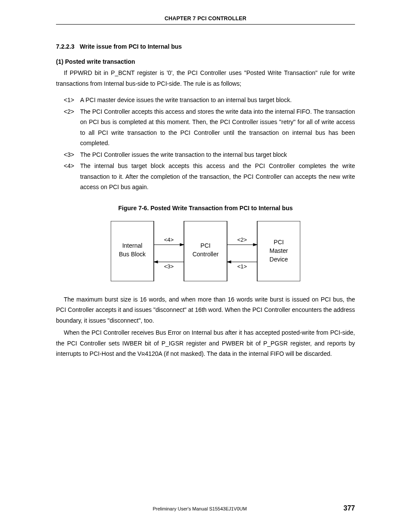  Describe the element at coordinates (206, 343) in the screenshot. I see `error-paragraph: When the PCI Controller receives Bus Err…` at that location.